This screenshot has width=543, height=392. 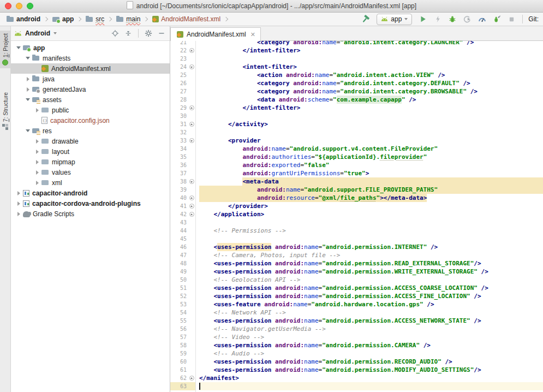 What do you see at coordinates (183, 214) in the screenshot?
I see `gutter-line-42: 42` at bounding box center [183, 214].